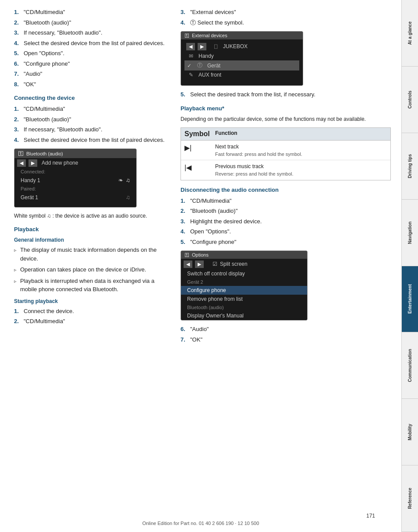 Image resolution: width=418 pixels, height=532 pixels. I want to click on list-item: 3."External devices", so click(286, 12).